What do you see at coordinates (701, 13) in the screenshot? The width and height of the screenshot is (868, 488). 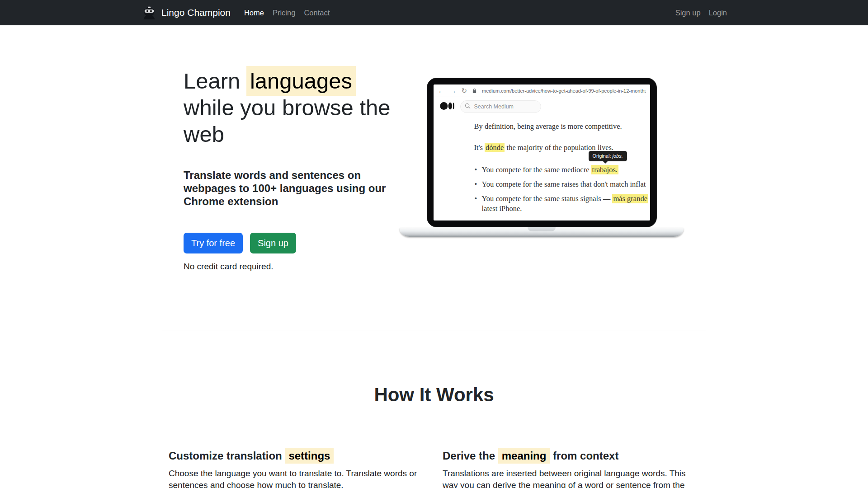 I see `nav-right-links: Sign up Login` at bounding box center [701, 13].